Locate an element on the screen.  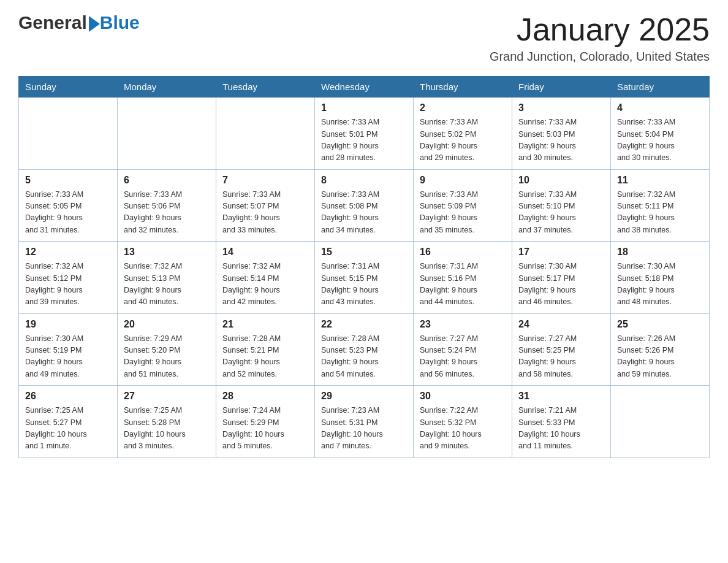
day-number: 20 is located at coordinates (167, 324).